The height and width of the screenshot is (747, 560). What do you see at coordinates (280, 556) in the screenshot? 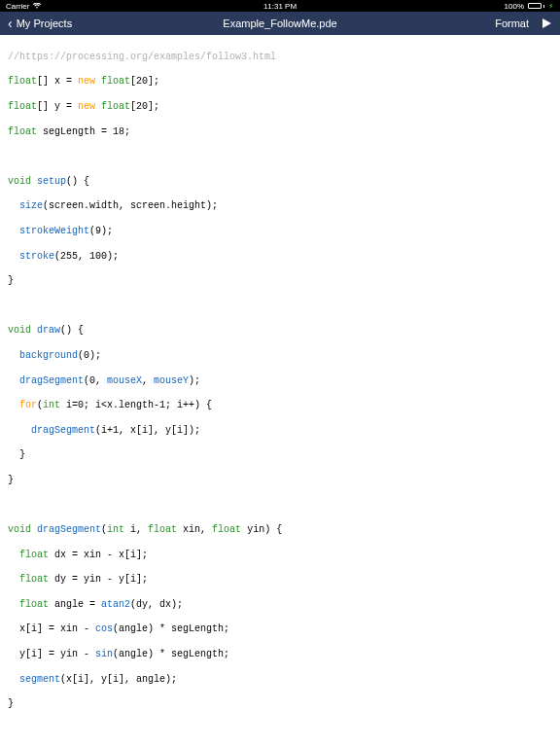
I see `code-line: float dx = xin - x[i];` at bounding box center [280, 556].